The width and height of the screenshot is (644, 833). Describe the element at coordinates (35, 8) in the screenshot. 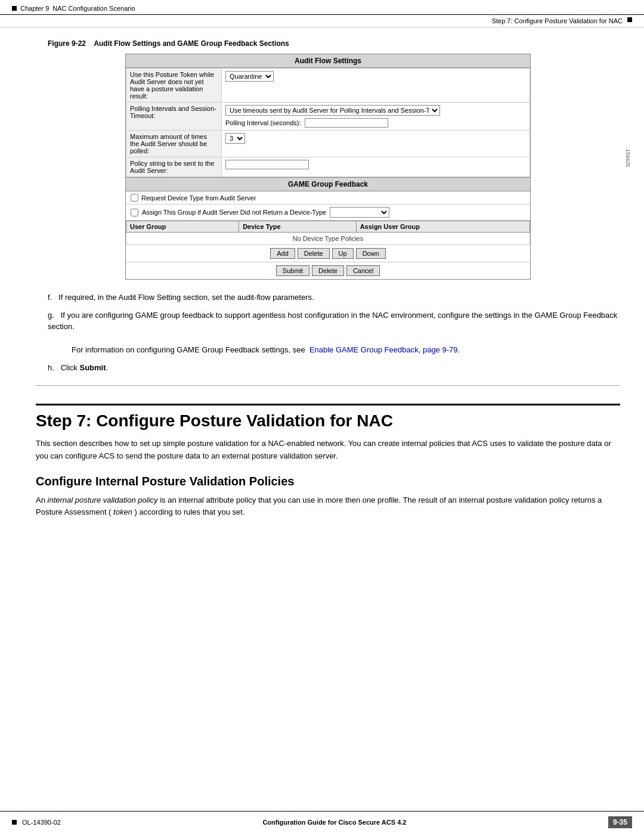

I see `chapter-label: Chapter 9` at that location.